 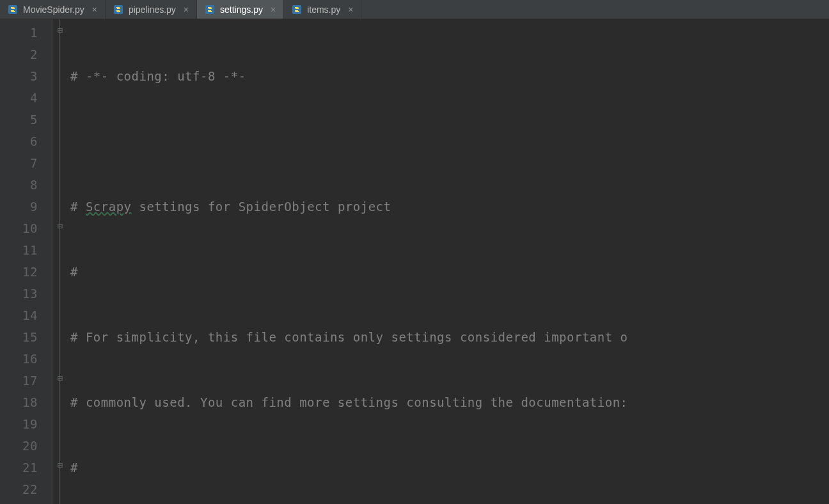 What do you see at coordinates (19, 315) in the screenshot?
I see `line-number: 14` at bounding box center [19, 315].